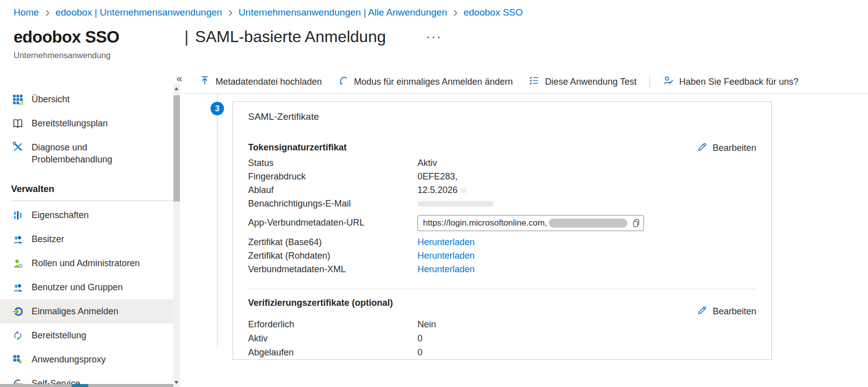 The image size is (868, 387). I want to click on certificate-raw-row: Zertifikat (Rohdaten) Herunterladen, so click(502, 256).